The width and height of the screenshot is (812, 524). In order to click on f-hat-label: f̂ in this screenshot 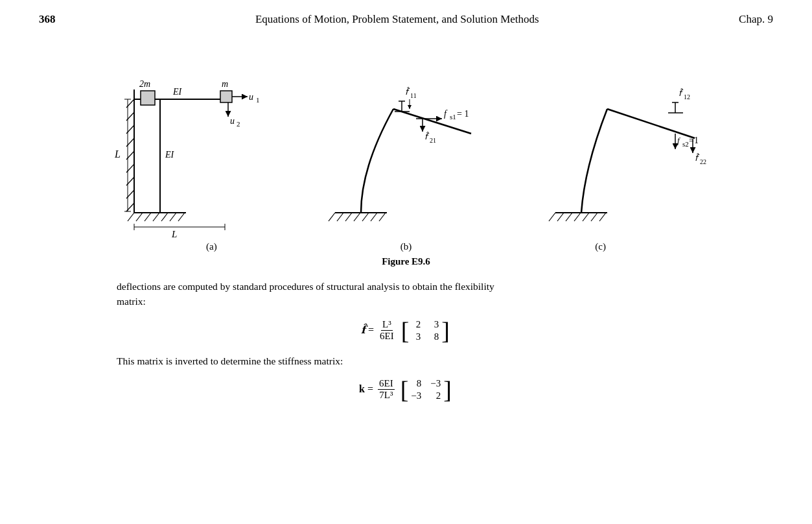, I will do `click(363, 329)`.